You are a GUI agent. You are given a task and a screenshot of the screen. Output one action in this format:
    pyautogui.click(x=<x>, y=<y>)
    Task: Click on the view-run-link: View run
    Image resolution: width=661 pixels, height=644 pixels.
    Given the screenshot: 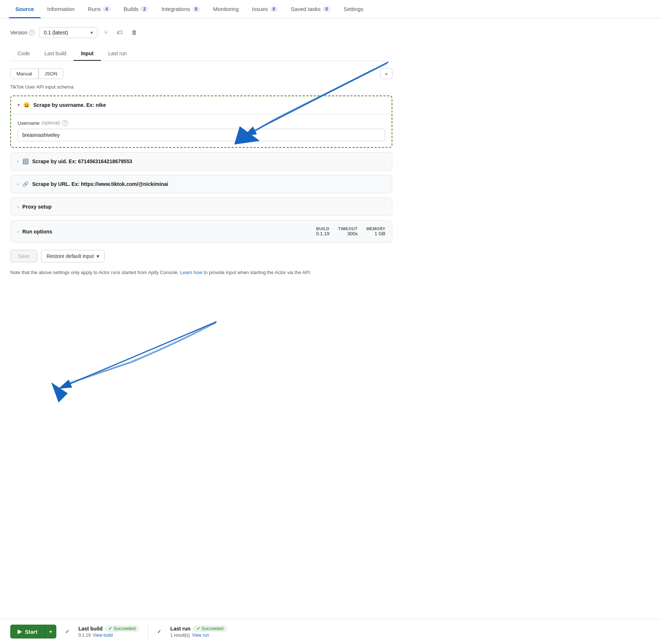 What is the action you would take?
    pyautogui.click(x=201, y=635)
    